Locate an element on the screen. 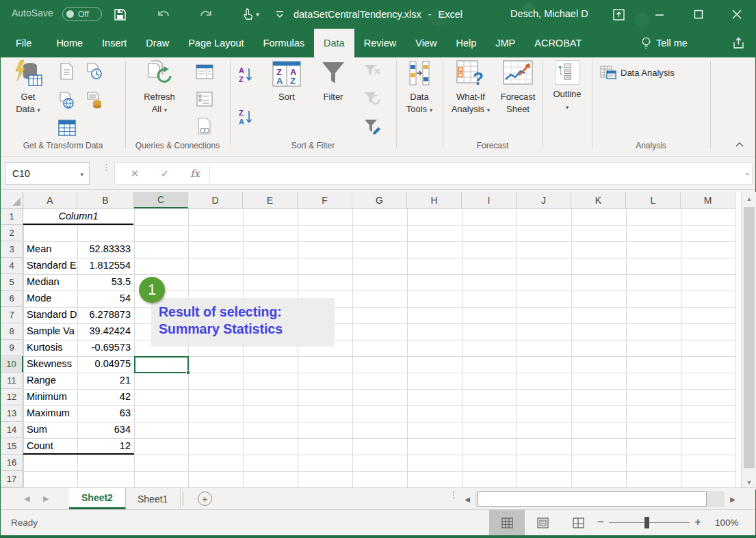 This screenshot has width=756, height=538. tab-data: Data is located at coordinates (334, 43).